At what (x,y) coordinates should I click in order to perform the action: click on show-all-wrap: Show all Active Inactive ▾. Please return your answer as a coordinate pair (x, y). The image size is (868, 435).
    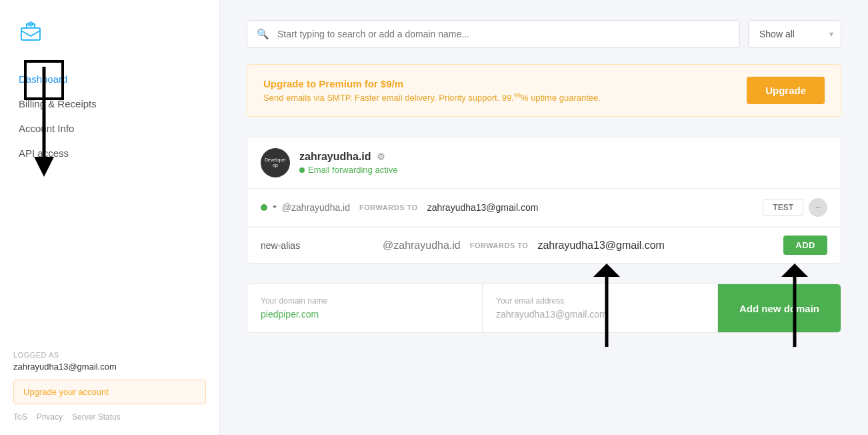
    Looking at the image, I should click on (795, 34).